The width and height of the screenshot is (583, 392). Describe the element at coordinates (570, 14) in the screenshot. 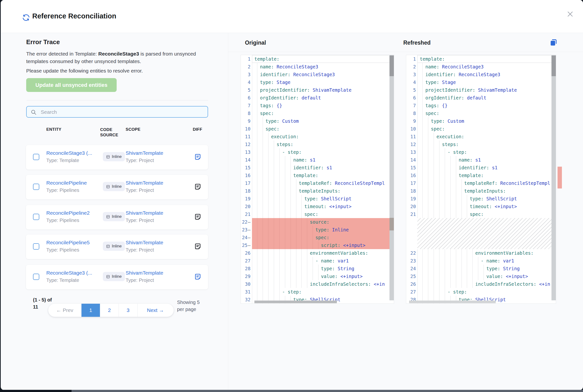

I see `close-icon` at that location.